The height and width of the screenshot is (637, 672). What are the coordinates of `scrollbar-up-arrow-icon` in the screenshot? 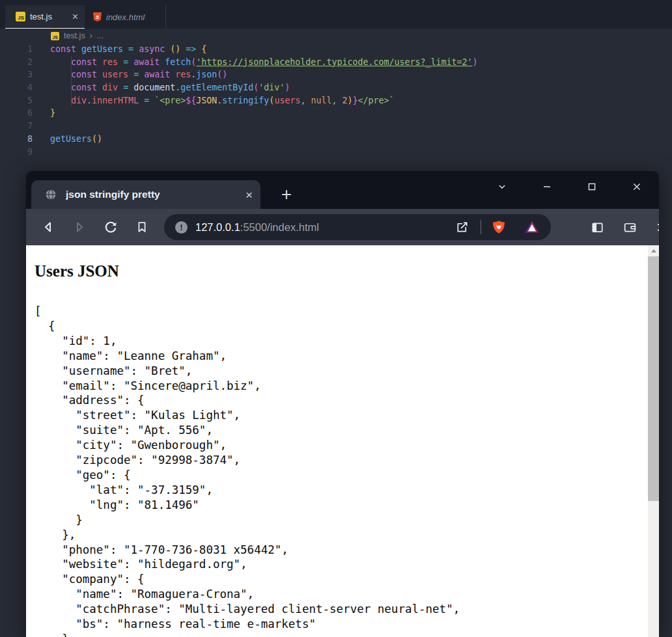 It's located at (654, 251).